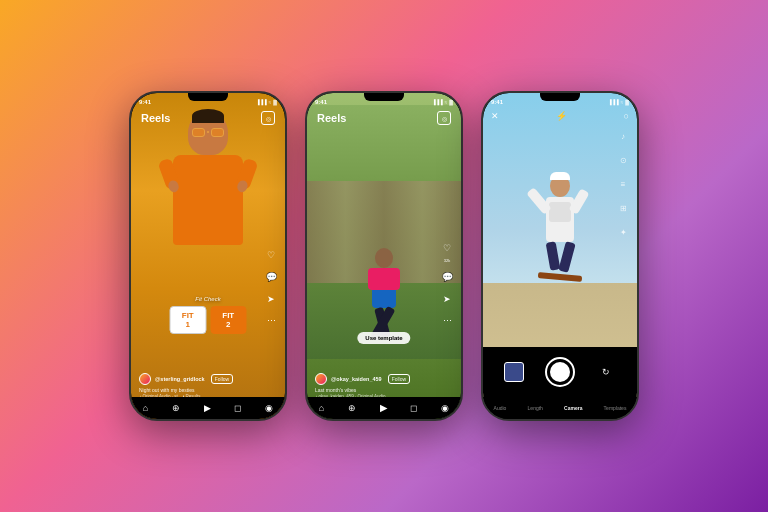  I want to click on skater-leg-left, so click(554, 256).